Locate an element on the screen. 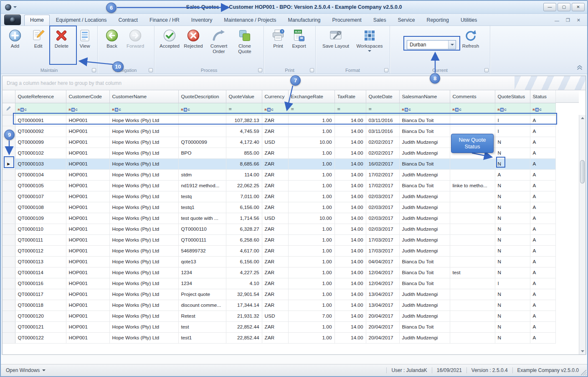 The height and width of the screenshot is (377, 588). cell-quotereference: QT0000103 is located at coordinates (41, 164).